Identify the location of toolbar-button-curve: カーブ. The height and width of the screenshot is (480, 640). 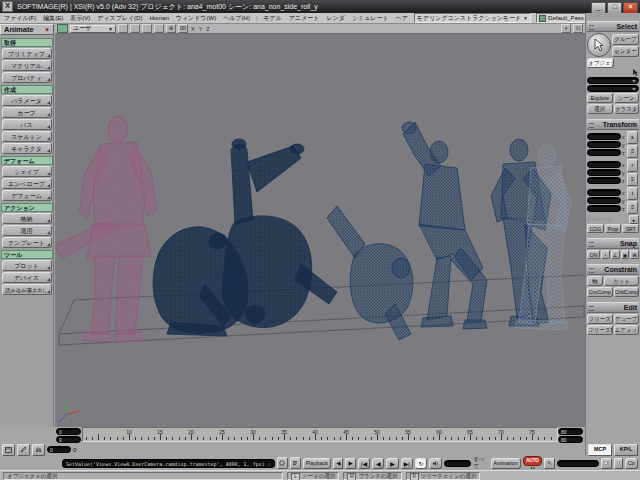
(27, 112).